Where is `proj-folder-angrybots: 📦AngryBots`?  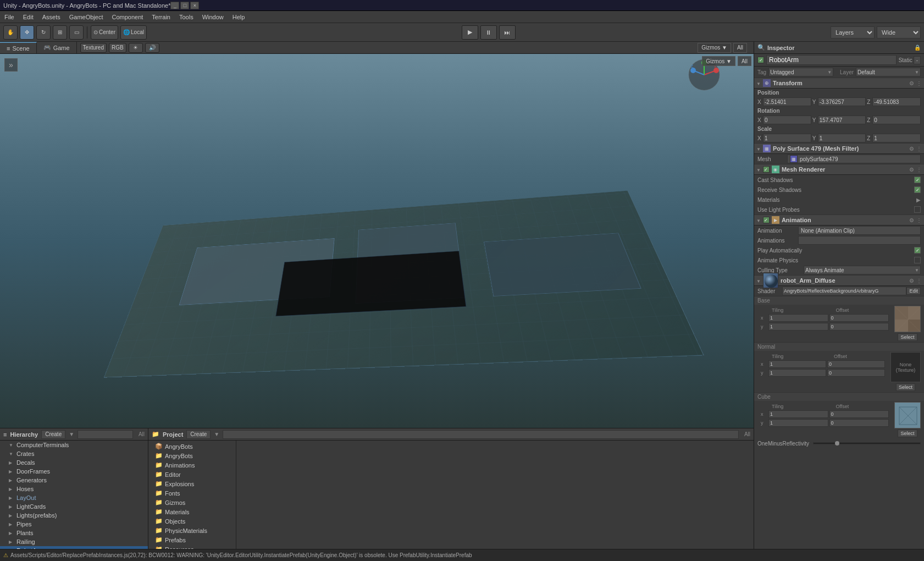
proj-folder-angrybots: 📦AngryBots is located at coordinates (192, 447).